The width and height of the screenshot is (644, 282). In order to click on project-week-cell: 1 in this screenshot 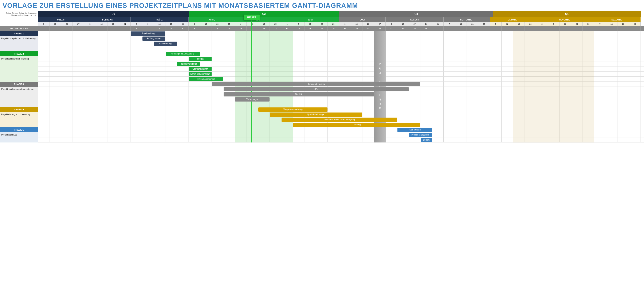, I will do `click(136, 29)`.